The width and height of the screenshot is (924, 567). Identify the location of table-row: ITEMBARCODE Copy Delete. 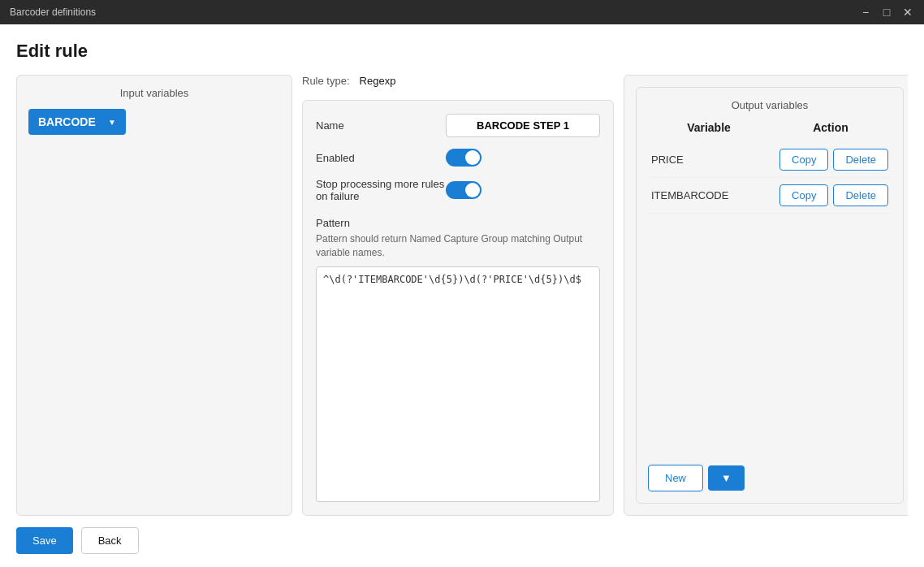
(770, 196).